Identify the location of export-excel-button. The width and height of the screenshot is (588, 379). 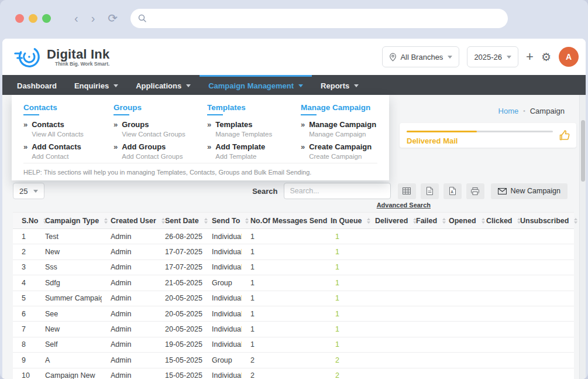
(429, 191).